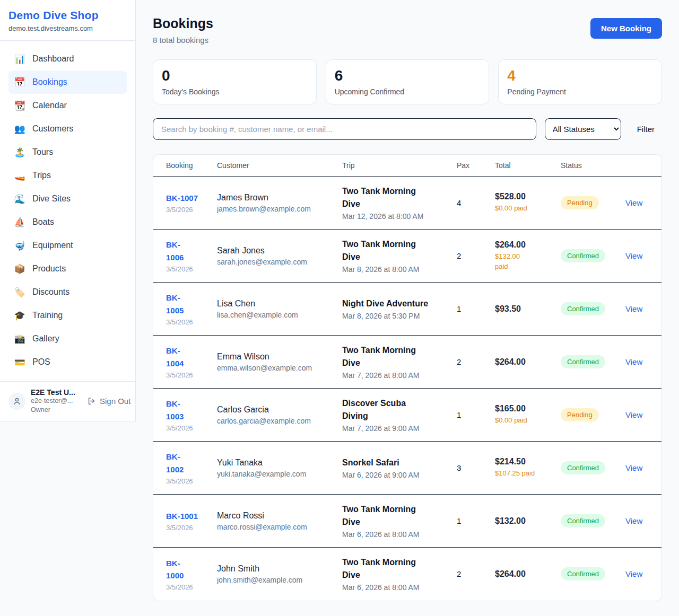 Image resolution: width=679 pixels, height=616 pixels. Describe the element at coordinates (68, 245) in the screenshot. I see `sidebar-item-equipment: 🤿 Equipment` at that location.